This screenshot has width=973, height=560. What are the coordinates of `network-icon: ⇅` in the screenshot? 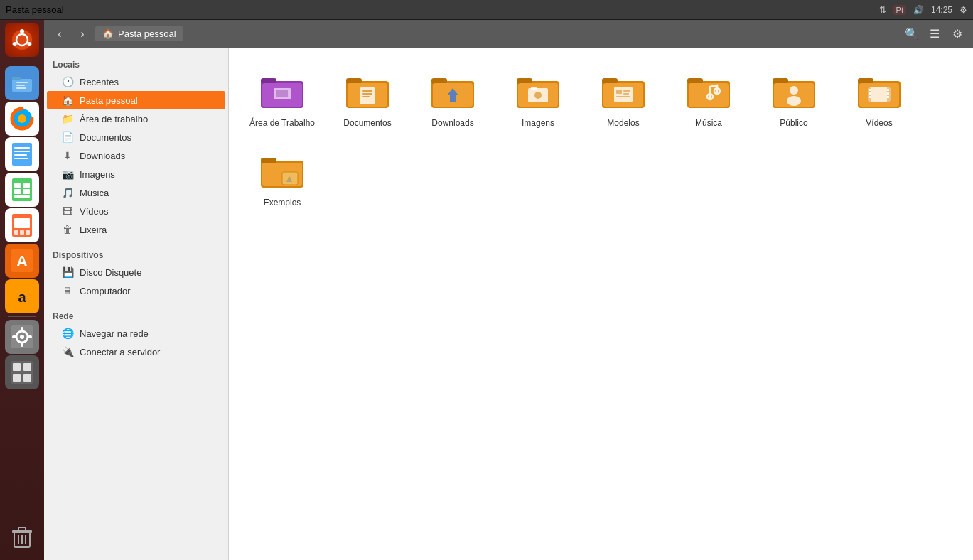 It's located at (883, 10).